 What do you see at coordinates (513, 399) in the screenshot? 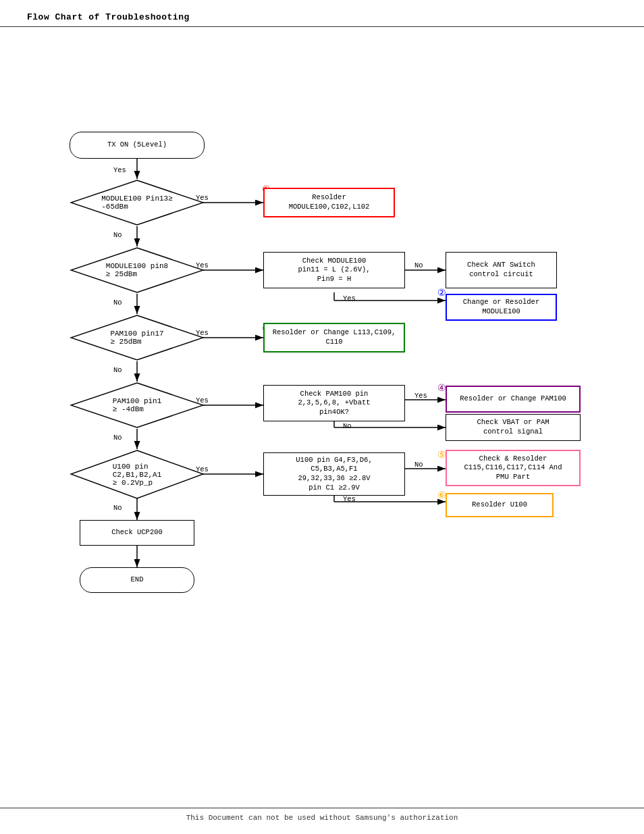
I see `r4-box: Resolder or Change PAM100` at bounding box center [513, 399].